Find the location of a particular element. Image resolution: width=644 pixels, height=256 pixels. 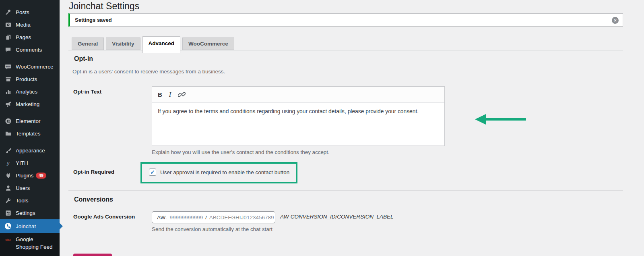

users-icon is located at coordinates (8, 188).